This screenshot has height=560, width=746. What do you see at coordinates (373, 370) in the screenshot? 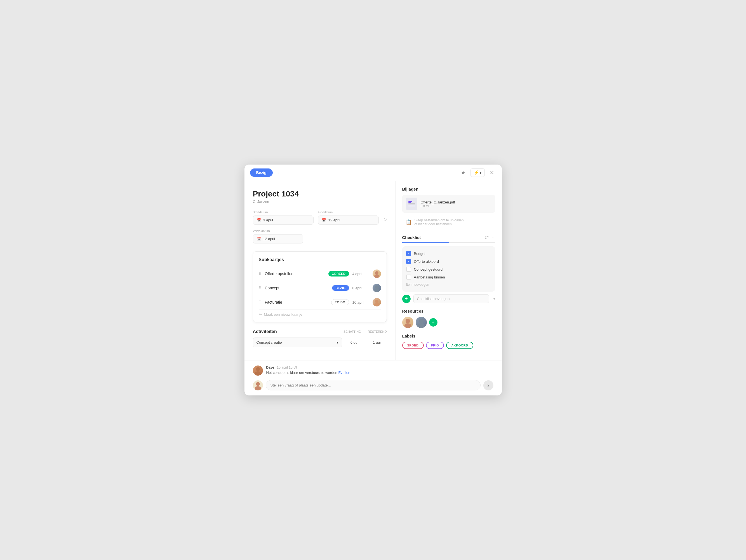
I see `comment-item-dave: Dave 10 april 10:59 Het concept is klaar…` at bounding box center [373, 370].